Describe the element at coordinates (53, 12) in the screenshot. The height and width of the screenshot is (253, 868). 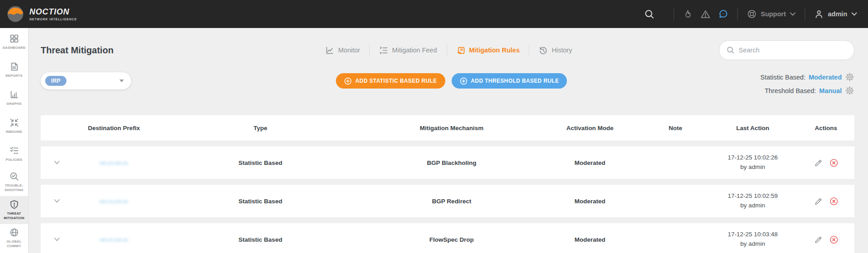
I see `brand-name: NOCTION` at that location.